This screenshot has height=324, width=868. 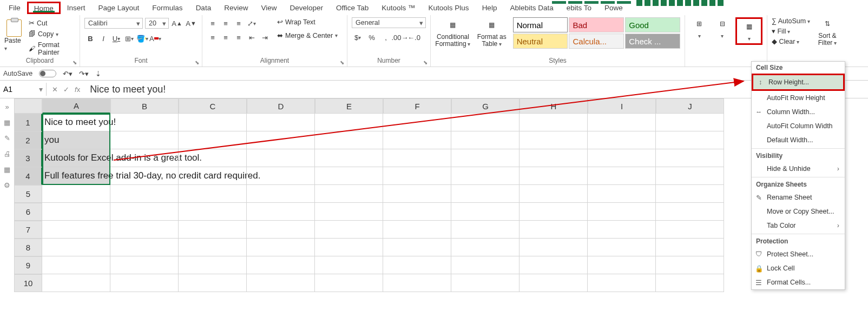 I want to click on tab-formulas: Formulas, so click(x=167, y=8).